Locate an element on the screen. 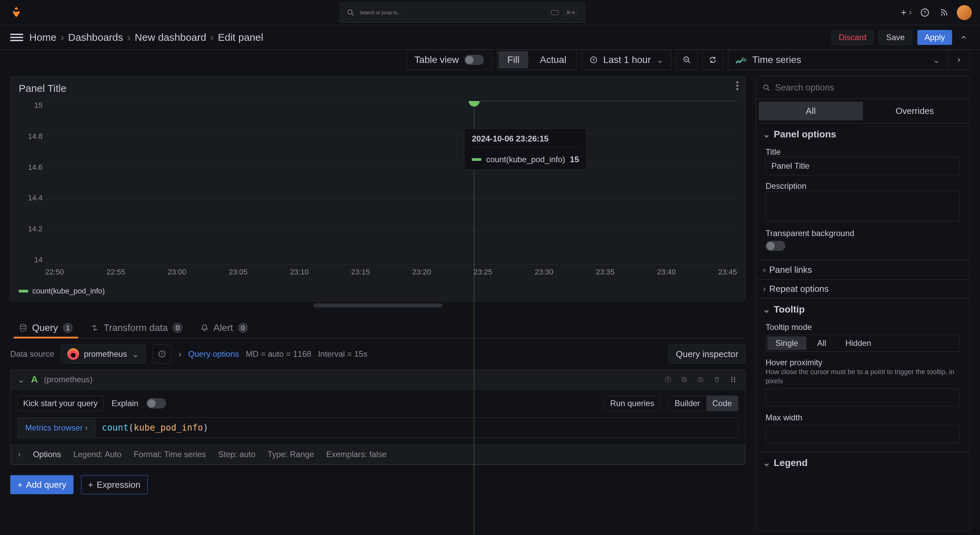 The height and width of the screenshot is (535, 980). legend-swatch is located at coordinates (24, 291).